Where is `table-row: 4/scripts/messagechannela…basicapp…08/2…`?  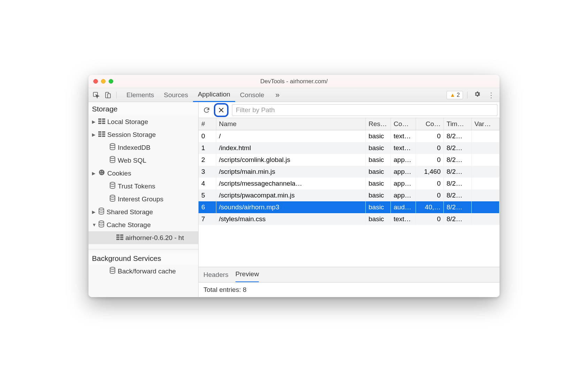 table-row: 4/scripts/messagechannela…basicapp…08/2… is located at coordinates (349, 184).